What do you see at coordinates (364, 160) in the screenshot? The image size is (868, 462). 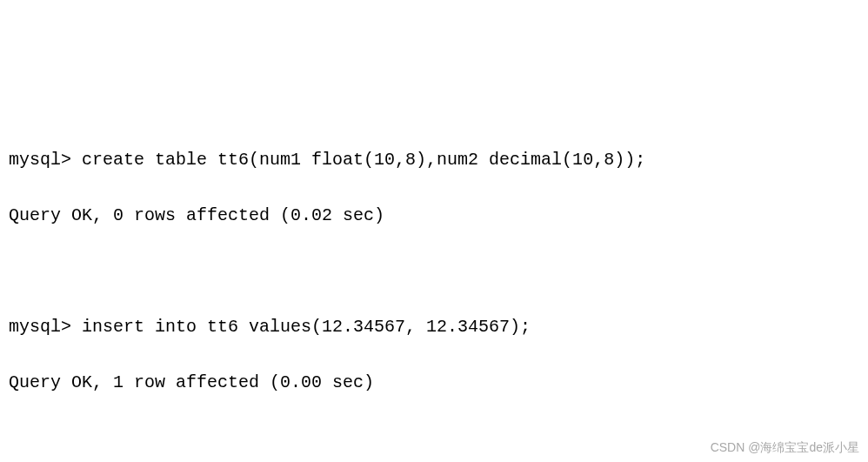 I see `sql-command: create table tt6(num1 float(10,8),num2 d…` at bounding box center [364, 160].